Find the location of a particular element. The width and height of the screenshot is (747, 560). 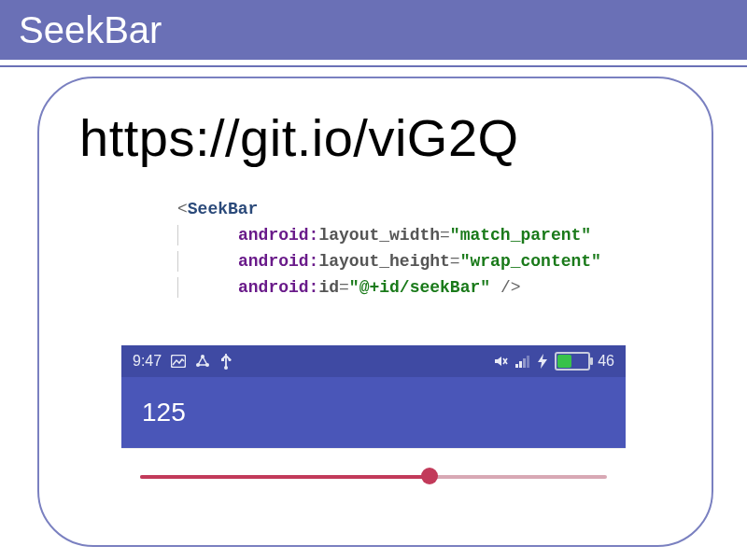

code-val-width: "match_parent" is located at coordinates (521, 235).